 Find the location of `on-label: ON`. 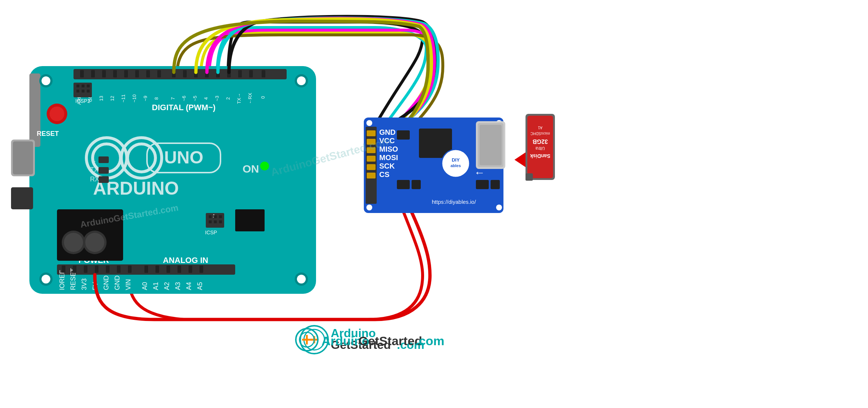

on-label: ON is located at coordinates (251, 169).